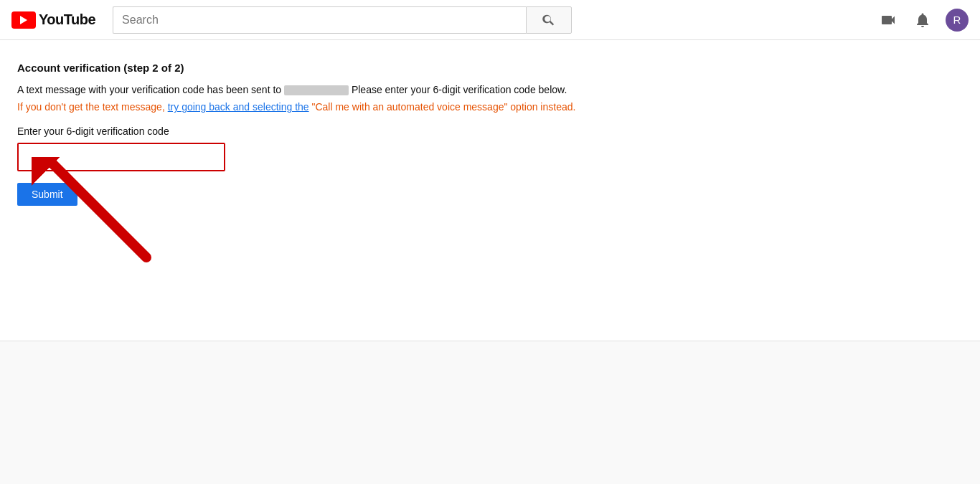  I want to click on youtube-icon, so click(24, 20).